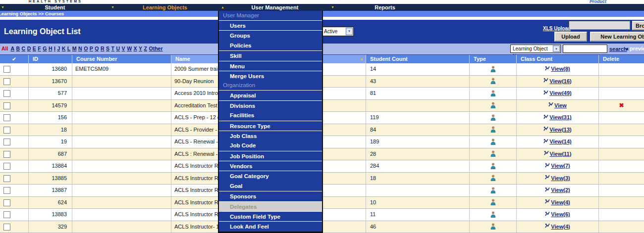  I want to click on alphabet-filter-k: K, so click(64, 48).